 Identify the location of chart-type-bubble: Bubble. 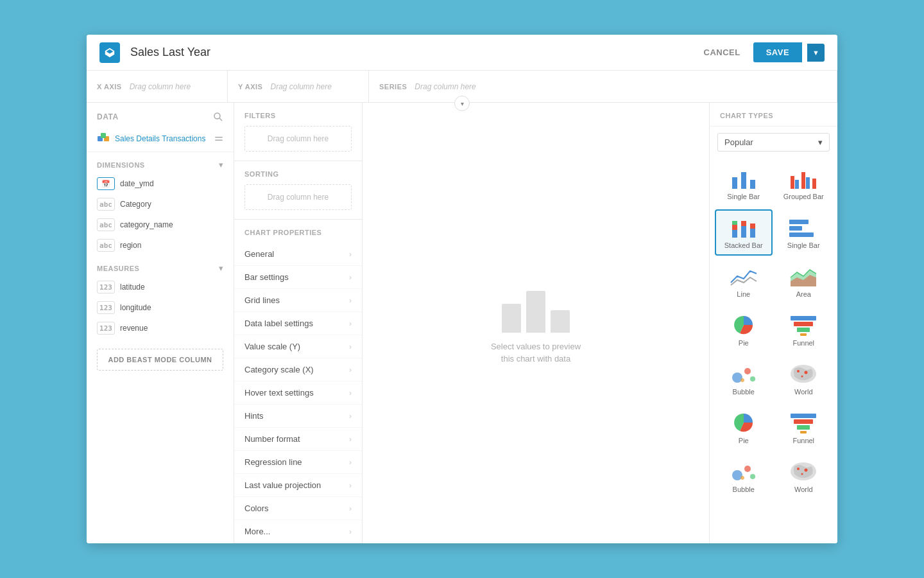
(744, 379).